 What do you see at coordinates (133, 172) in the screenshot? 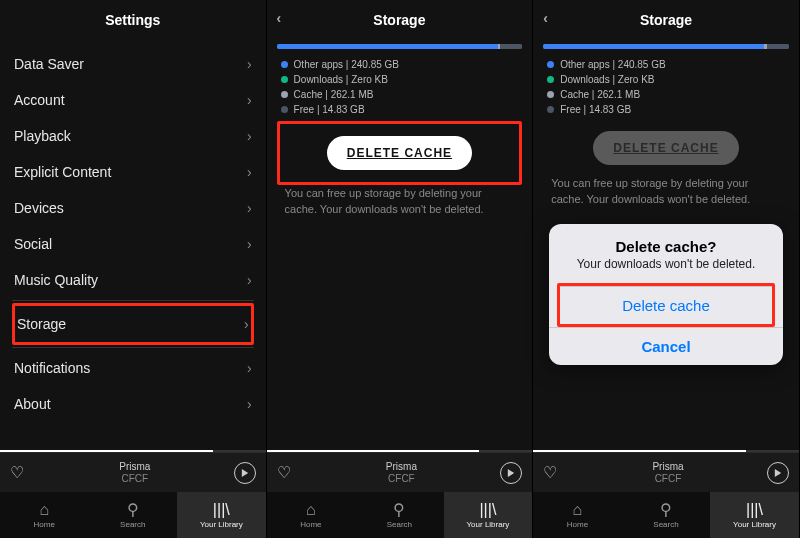
I see `row-explicit-content: Explicit Content›` at bounding box center [133, 172].